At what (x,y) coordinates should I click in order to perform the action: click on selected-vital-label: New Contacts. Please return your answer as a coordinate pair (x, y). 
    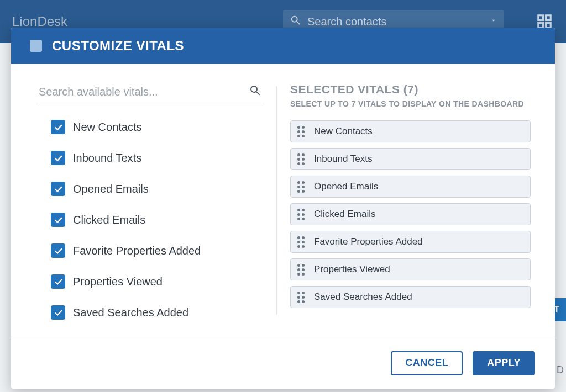
    Looking at the image, I should click on (343, 131).